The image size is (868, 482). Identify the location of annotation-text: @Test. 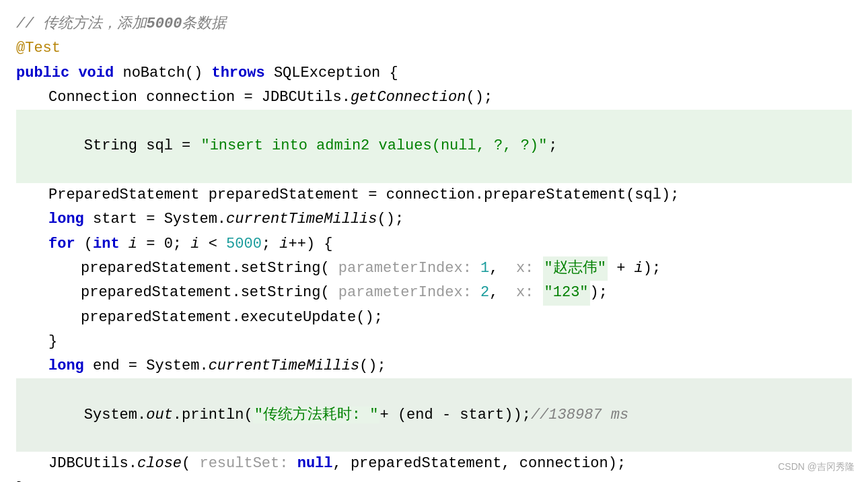
(38, 48).